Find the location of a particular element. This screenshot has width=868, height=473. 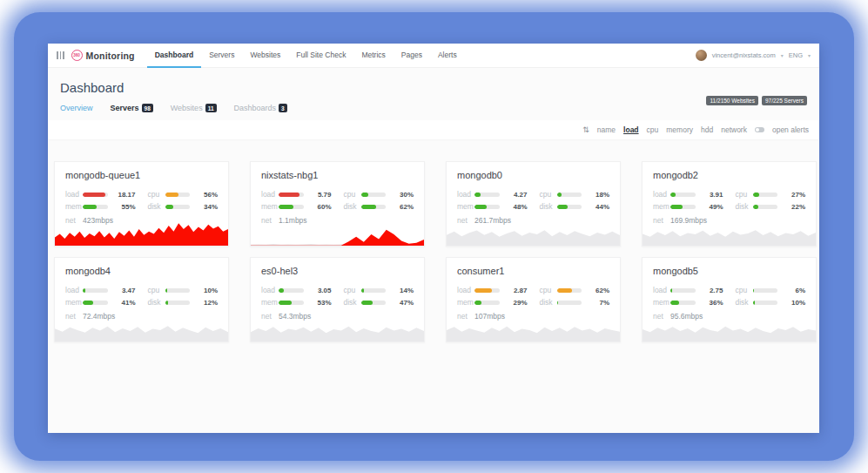

server-card: mongodb5 load 2.75 cpu 6% mem 36% is located at coordinates (730, 300).